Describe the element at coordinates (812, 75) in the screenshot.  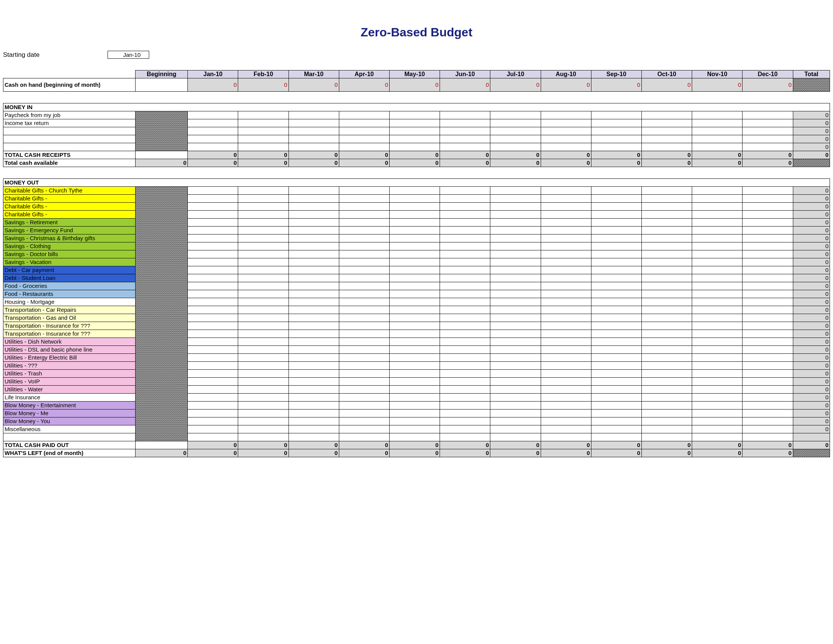
I see `column-header: Total` at that location.